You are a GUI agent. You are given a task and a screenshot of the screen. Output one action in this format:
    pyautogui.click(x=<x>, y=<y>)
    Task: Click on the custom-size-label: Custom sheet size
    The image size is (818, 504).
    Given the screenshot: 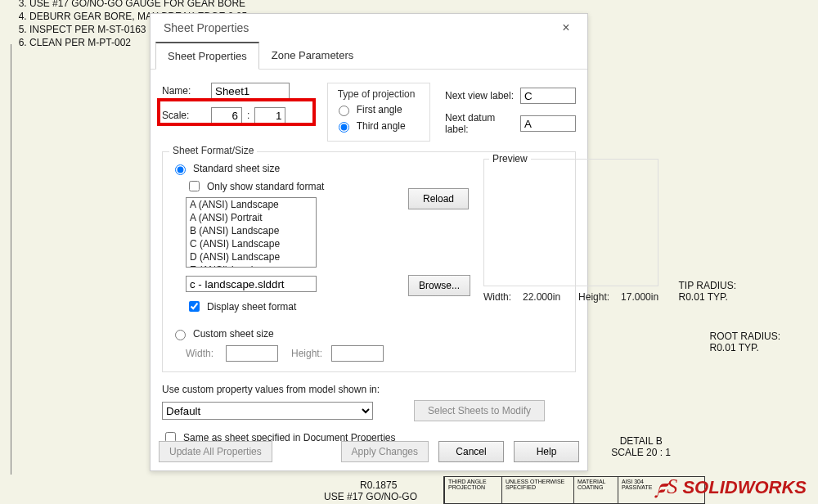 What is the action you would take?
    pyautogui.click(x=234, y=334)
    